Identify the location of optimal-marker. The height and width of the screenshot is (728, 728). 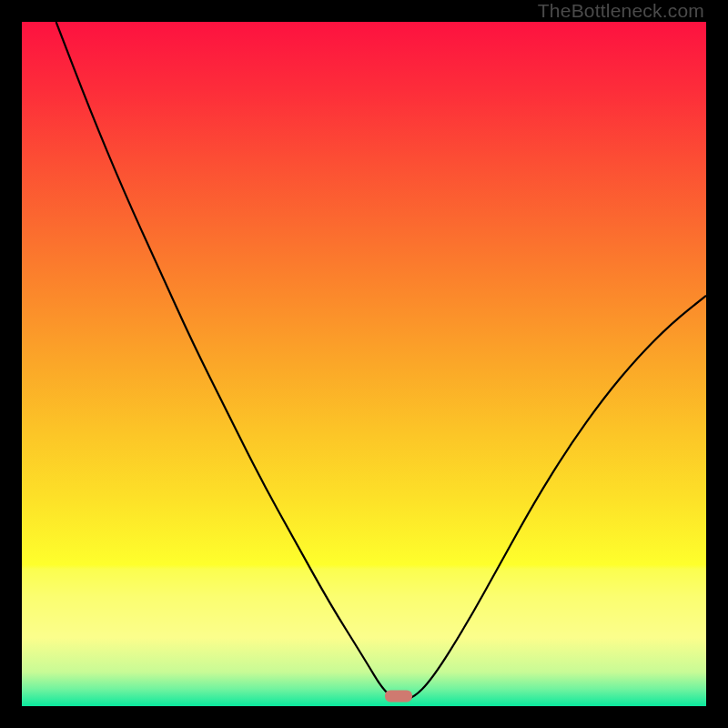
(399, 695).